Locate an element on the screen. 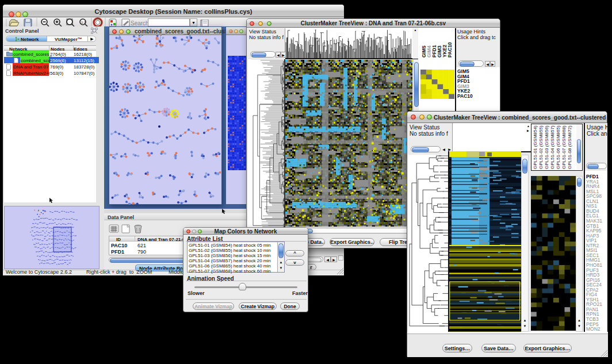  svg-text: 1:1 is located at coordinates (84, 22).